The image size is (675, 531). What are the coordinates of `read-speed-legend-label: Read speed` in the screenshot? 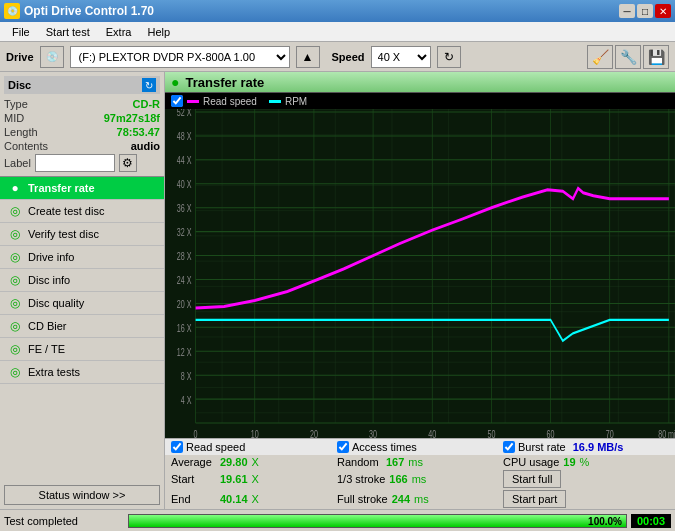 It's located at (230, 102).